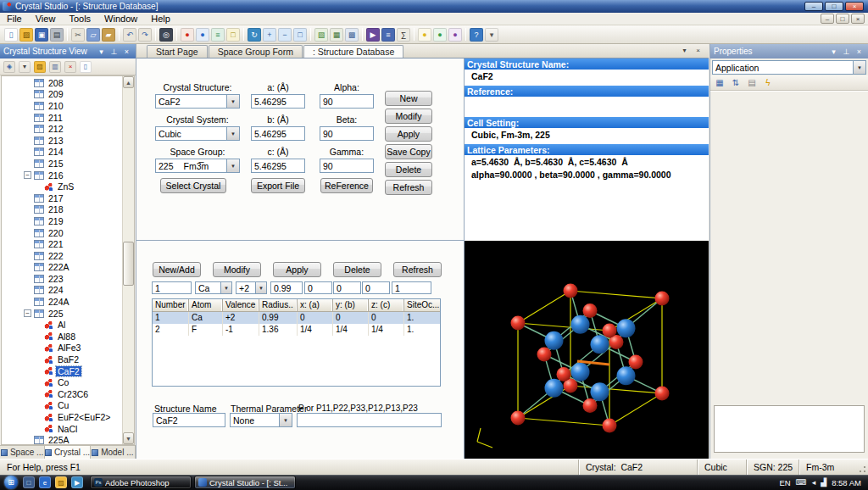 The width and height of the screenshot is (868, 490). What do you see at coordinates (62, 106) in the screenshot?
I see `tree-item-210: 210` at bounding box center [62, 106].